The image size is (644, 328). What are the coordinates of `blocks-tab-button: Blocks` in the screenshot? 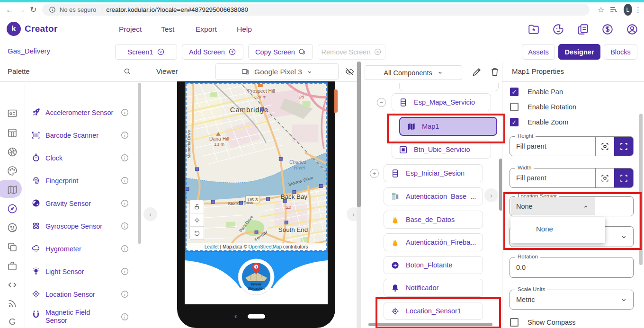 It's located at (620, 52).